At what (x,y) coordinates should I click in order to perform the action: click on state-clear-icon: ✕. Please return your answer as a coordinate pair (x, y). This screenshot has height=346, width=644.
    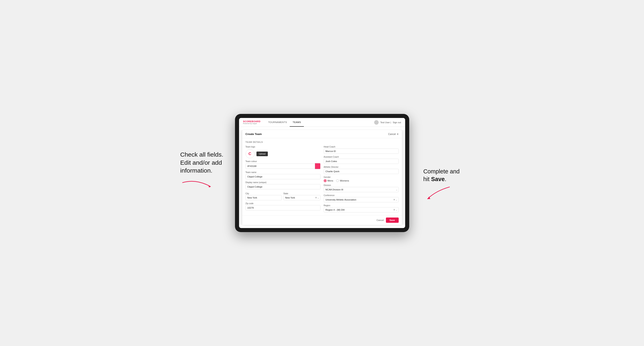
    Looking at the image, I should click on (316, 198).